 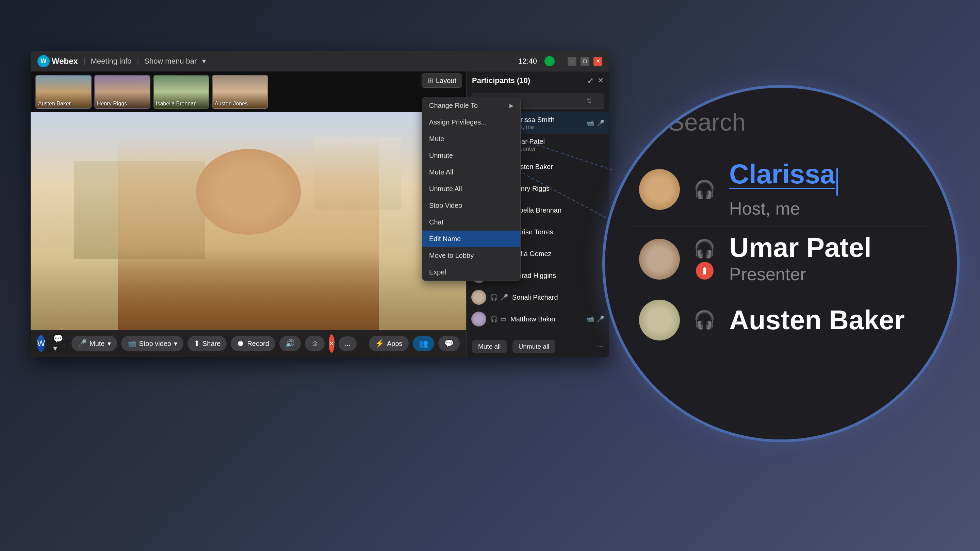 What do you see at coordinates (705, 271) in the screenshot?
I see `presenter-badge: ⬆` at bounding box center [705, 271].